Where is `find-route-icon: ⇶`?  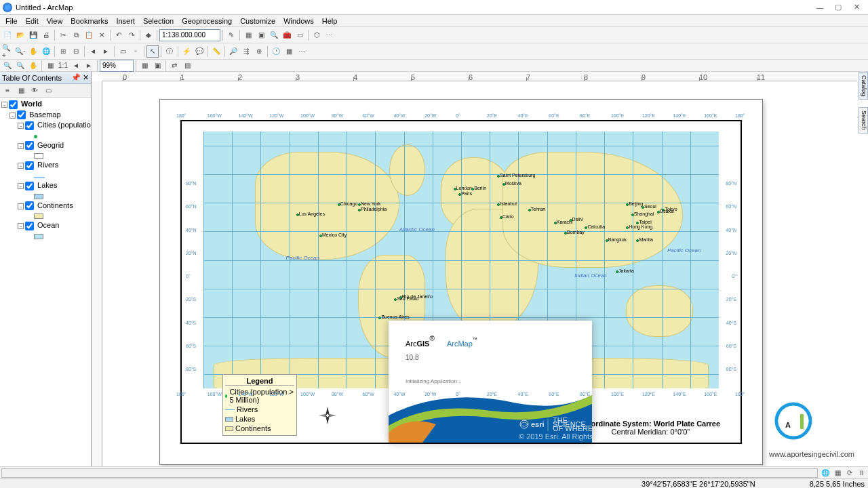 find-route-icon: ⇶ is located at coordinates (246, 52).